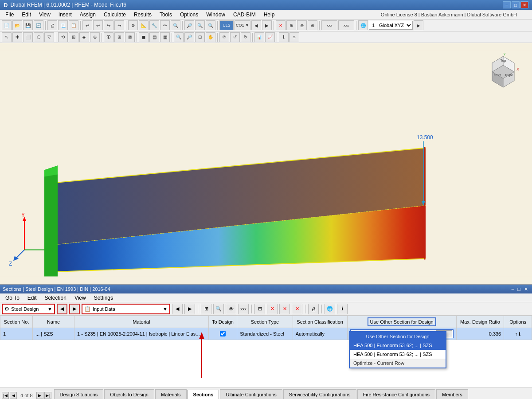 The width and height of the screenshot is (532, 399). I want to click on tab-last-btn: ▶|, so click(48, 395).